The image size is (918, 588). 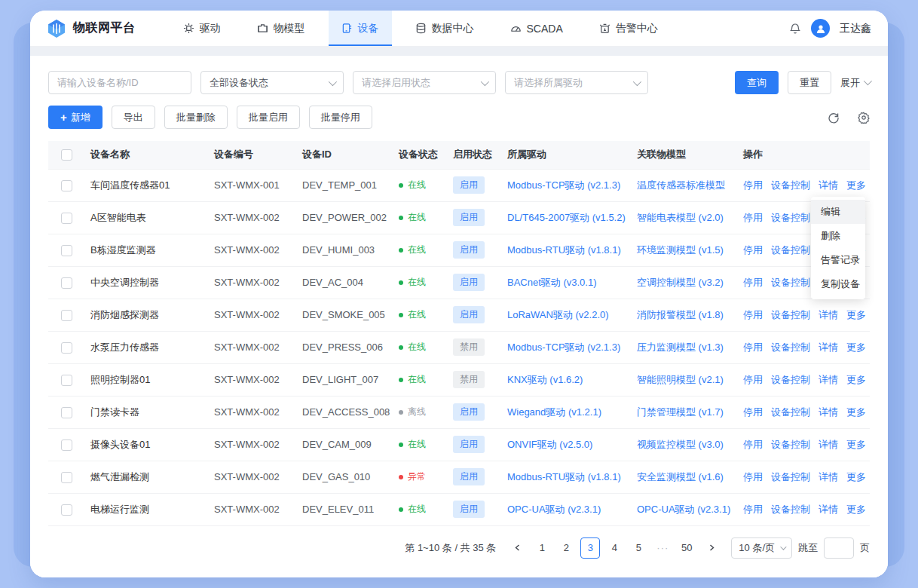 I want to click on page-button-2: 2, so click(x=566, y=548).